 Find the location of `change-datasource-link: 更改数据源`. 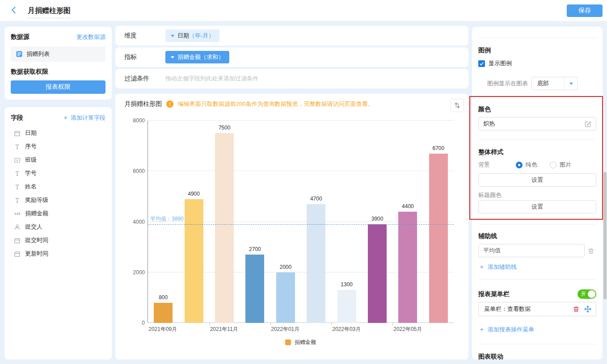

change-datasource-link: 更改数据源 is located at coordinates (91, 37).